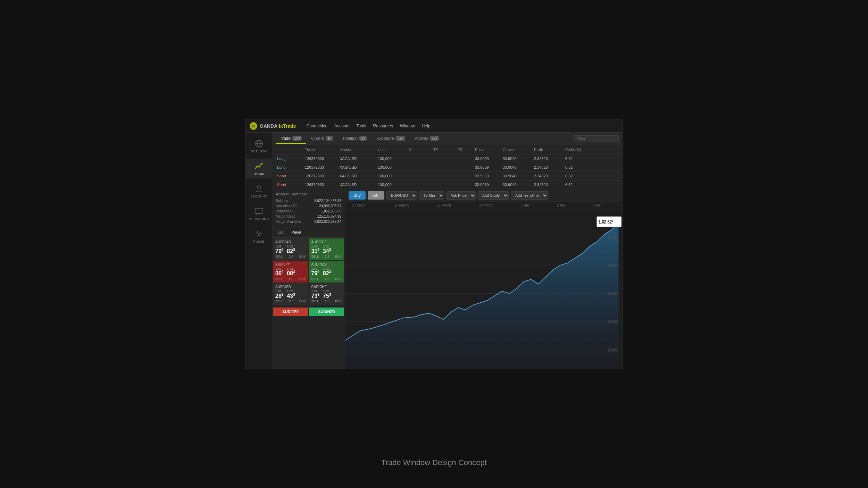  I want to click on chart-date-0: 27 March, so click(359, 205).